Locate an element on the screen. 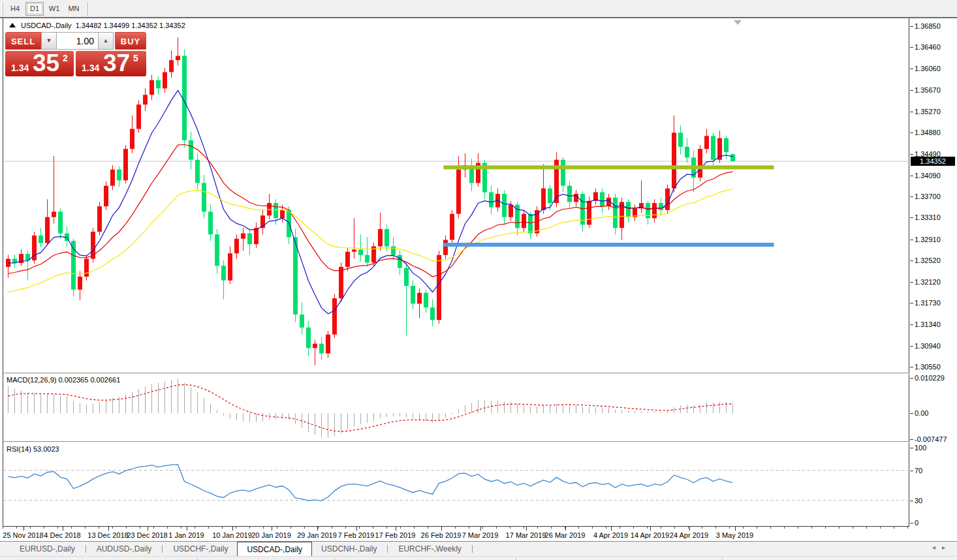 The image size is (957, 560). sell-price-panel: 1.34 35 2 is located at coordinates (39, 64).